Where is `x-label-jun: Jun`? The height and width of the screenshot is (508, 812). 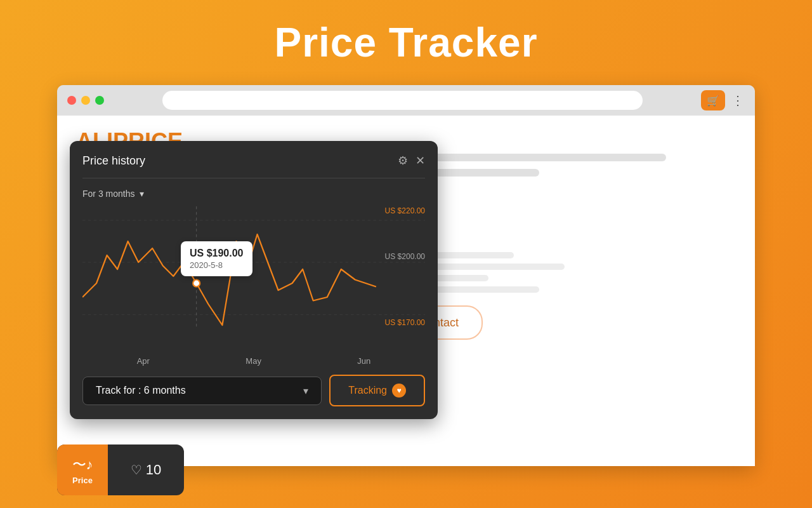
x-label-jun: Jun is located at coordinates (364, 361).